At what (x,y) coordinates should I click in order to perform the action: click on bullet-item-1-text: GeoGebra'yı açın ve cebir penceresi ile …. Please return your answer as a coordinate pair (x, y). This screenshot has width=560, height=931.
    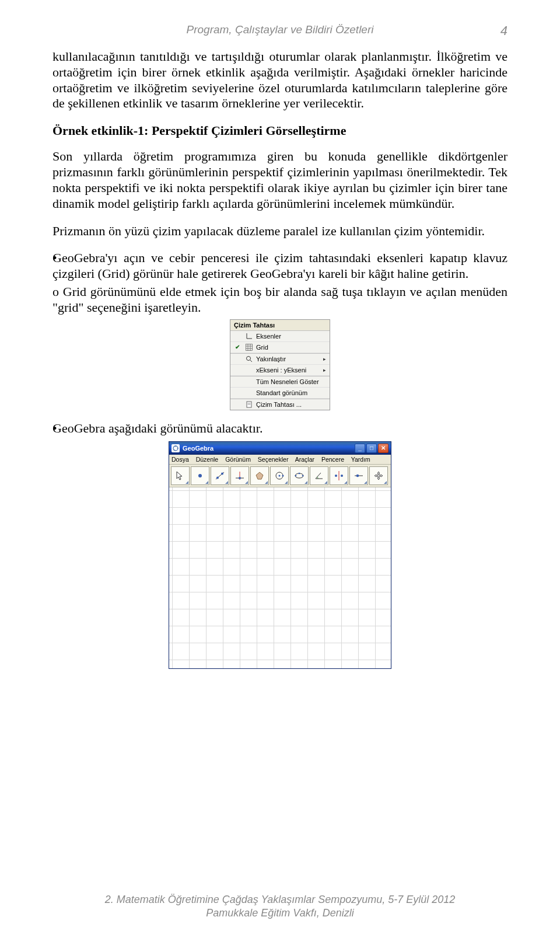
    Looking at the image, I should click on (280, 266).